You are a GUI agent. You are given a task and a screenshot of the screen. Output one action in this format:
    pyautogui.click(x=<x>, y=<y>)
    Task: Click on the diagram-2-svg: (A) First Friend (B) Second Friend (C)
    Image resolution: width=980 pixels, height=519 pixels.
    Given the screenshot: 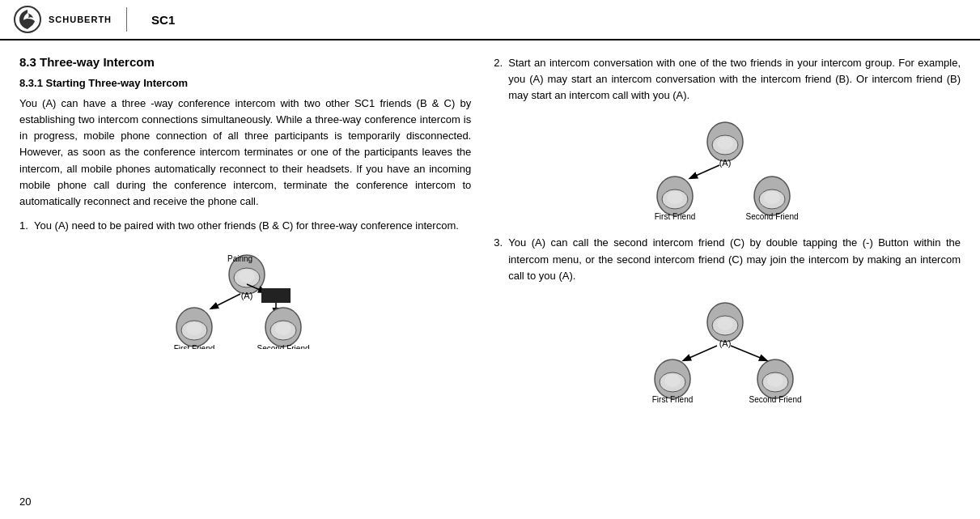 What is the action you would take?
    pyautogui.click(x=728, y=168)
    